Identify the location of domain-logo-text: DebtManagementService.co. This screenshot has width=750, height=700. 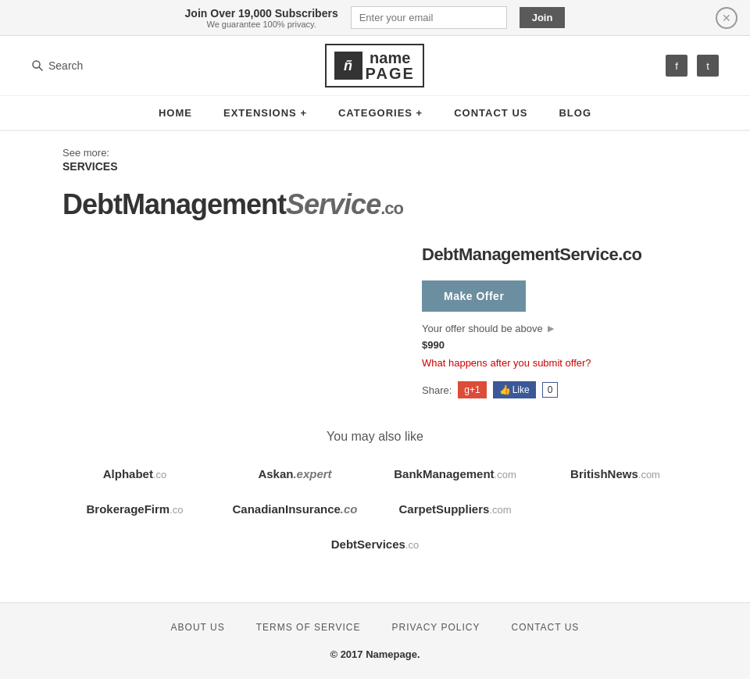
(233, 205).